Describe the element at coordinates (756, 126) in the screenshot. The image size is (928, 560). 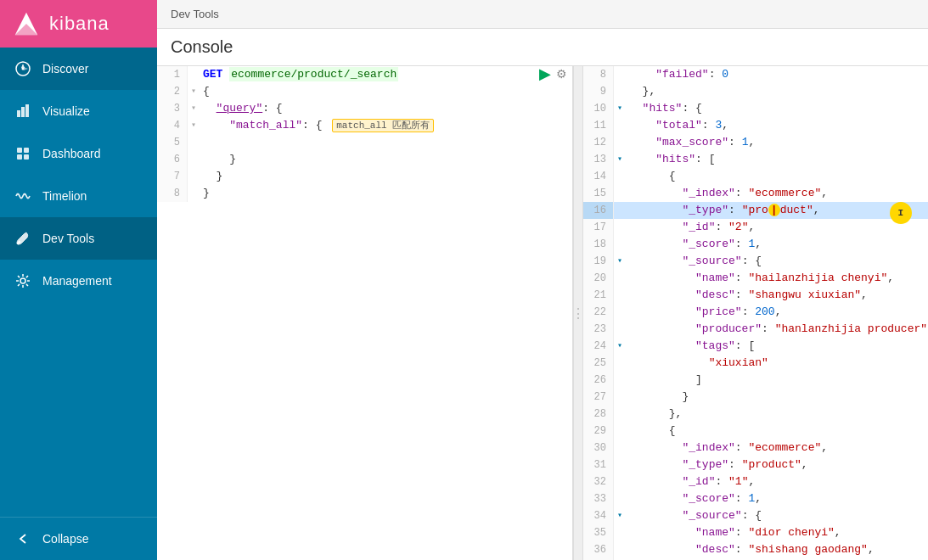
I see `output-line-11: 11 "total": 3,` at that location.